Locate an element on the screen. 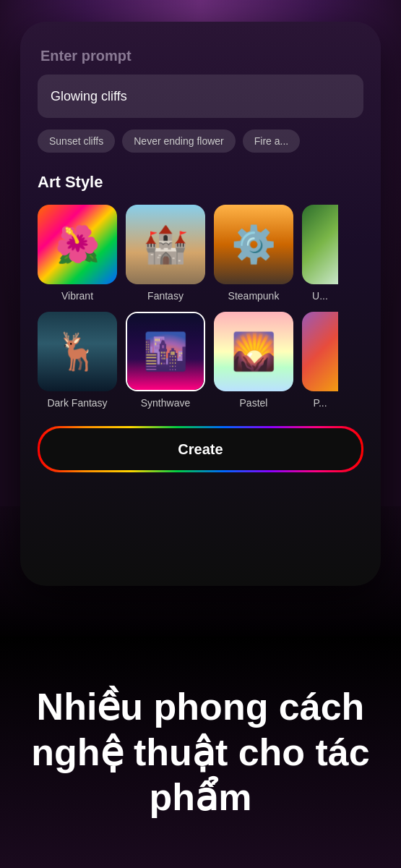 The image size is (401, 868). art-style-title: Art Style is located at coordinates (201, 182).